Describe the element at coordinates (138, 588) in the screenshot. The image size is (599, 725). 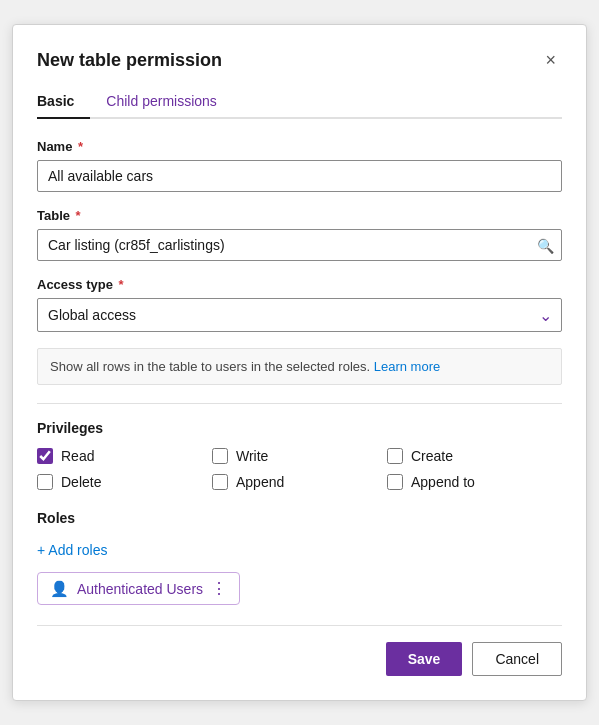
I see `role-tag-authenticated: 👤 Authenticated Users ⋮` at that location.